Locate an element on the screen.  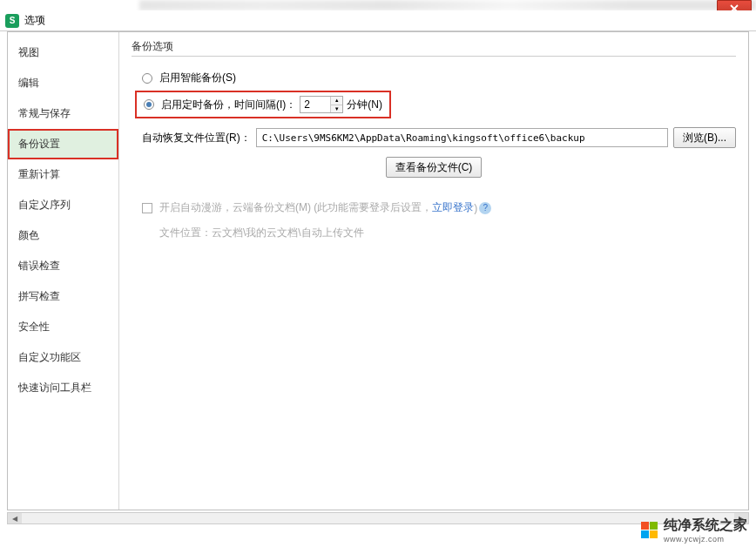
sidebar-item-recalc: 重新计算 is located at coordinates (63, 174).